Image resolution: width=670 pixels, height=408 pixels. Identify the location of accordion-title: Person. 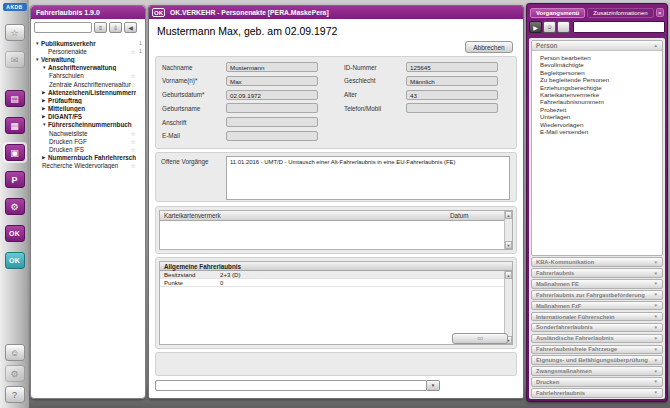
(546, 46).